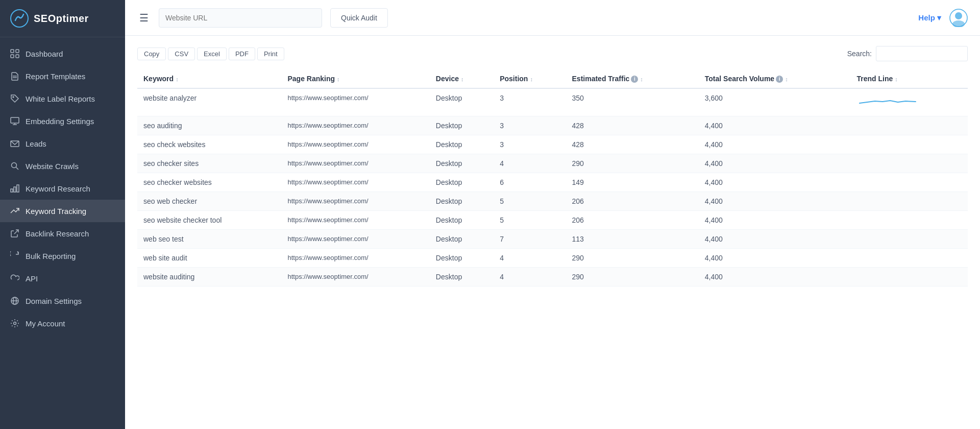 The height and width of the screenshot is (429, 980). What do you see at coordinates (62, 121) in the screenshot?
I see `sidebar-item-embedding-settings: Embedding Settings` at bounding box center [62, 121].